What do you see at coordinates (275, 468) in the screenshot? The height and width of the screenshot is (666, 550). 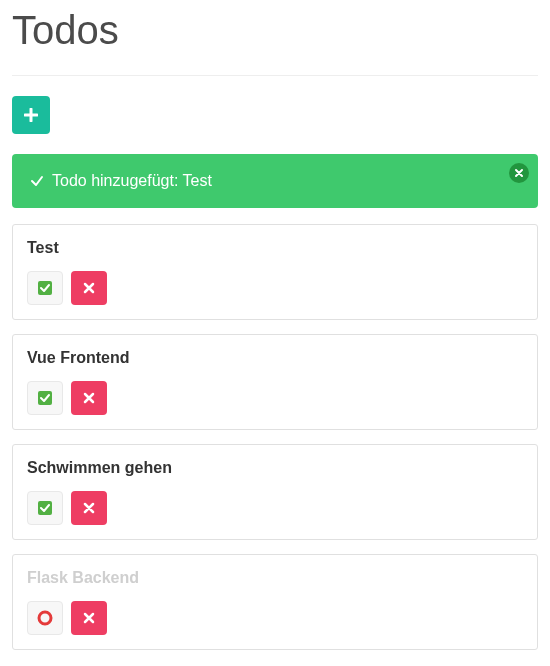 I see `todo-title: Schwimmen gehen` at bounding box center [275, 468].